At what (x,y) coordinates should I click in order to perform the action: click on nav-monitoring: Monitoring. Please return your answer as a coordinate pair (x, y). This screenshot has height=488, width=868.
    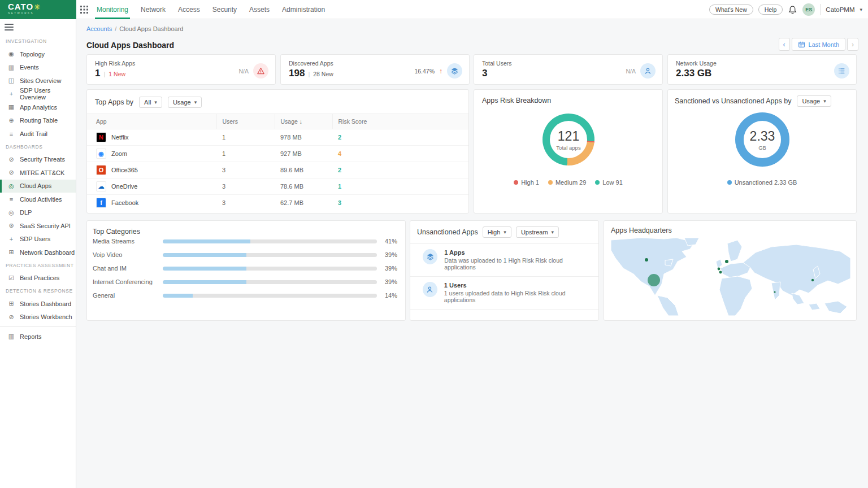
    Looking at the image, I should click on (112, 10).